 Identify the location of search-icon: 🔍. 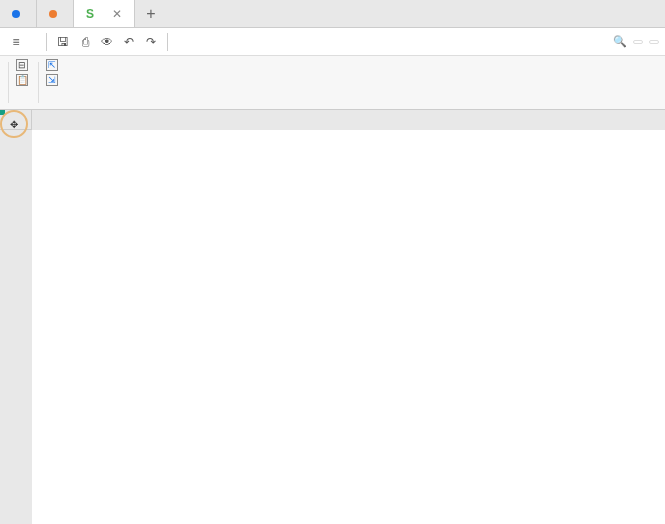
(620, 42).